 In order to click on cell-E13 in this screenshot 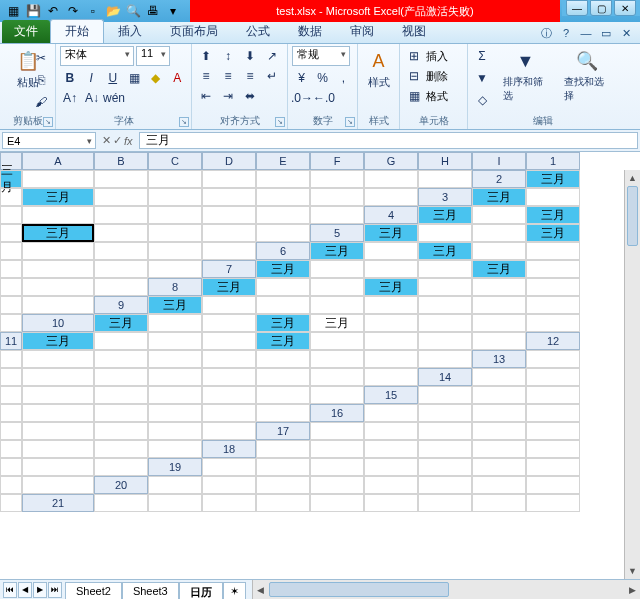, I will do `click(175, 377)`.